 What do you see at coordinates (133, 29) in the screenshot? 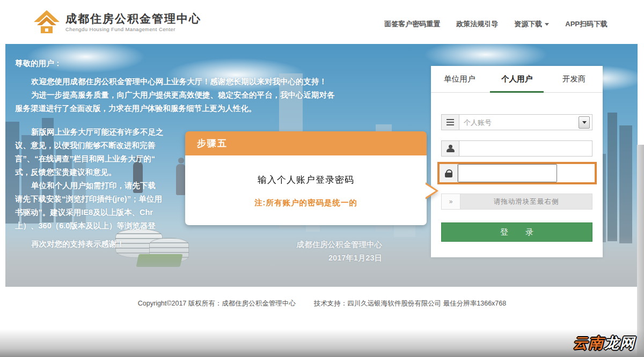
I see `site-subtitle: Chengdu Housing Fund Management Center` at bounding box center [133, 29].